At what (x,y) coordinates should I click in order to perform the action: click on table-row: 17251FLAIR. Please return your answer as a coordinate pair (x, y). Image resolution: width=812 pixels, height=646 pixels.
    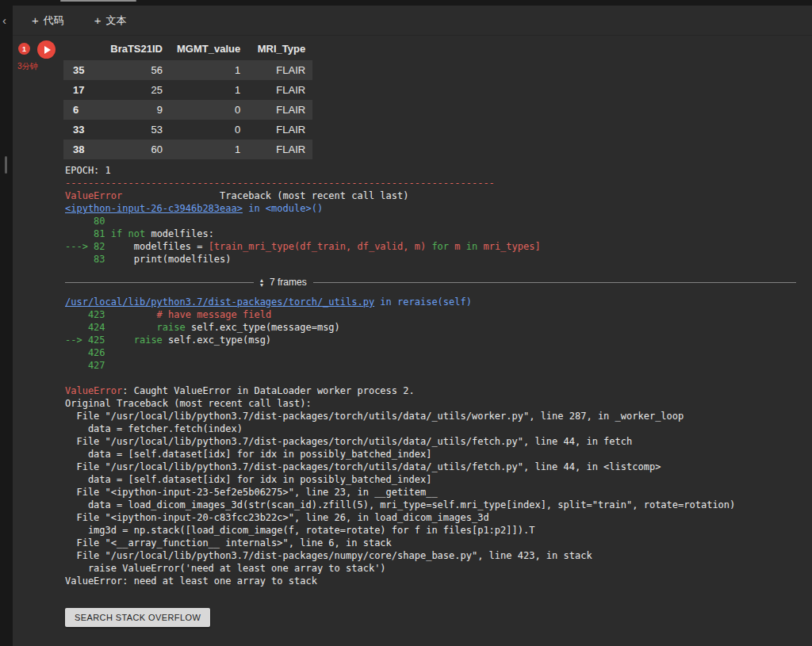
    Looking at the image, I should click on (188, 90).